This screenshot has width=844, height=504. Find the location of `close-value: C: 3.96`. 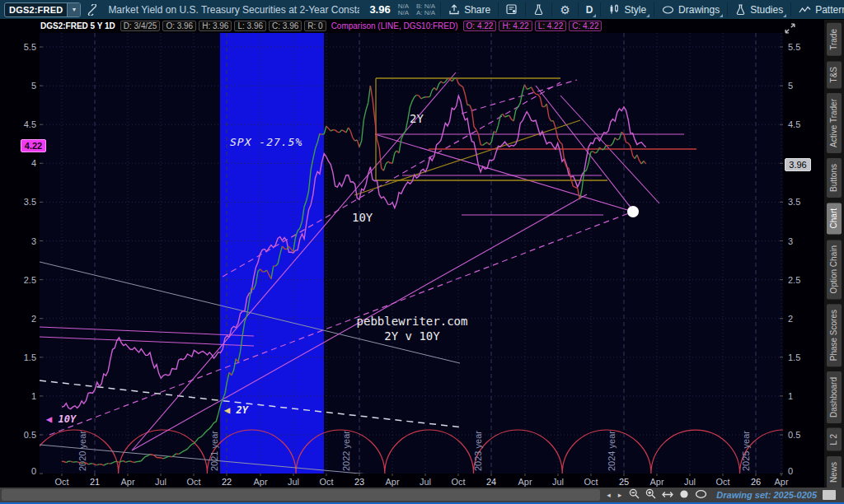

close-value: C: 3.96 is located at coordinates (285, 26).